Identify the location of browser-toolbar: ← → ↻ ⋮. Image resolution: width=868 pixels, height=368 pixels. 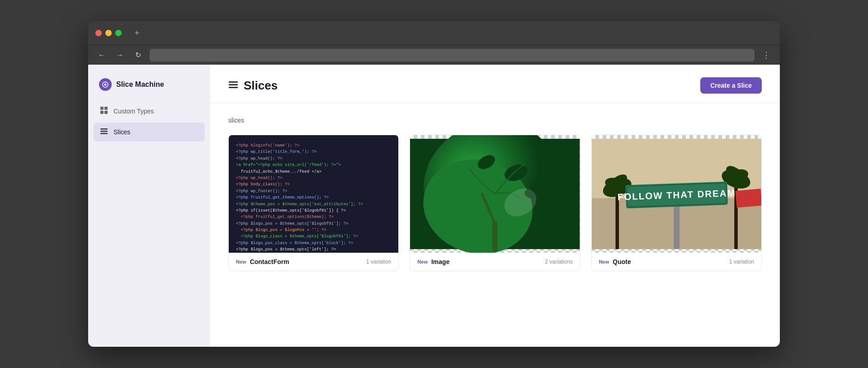
(434, 55).